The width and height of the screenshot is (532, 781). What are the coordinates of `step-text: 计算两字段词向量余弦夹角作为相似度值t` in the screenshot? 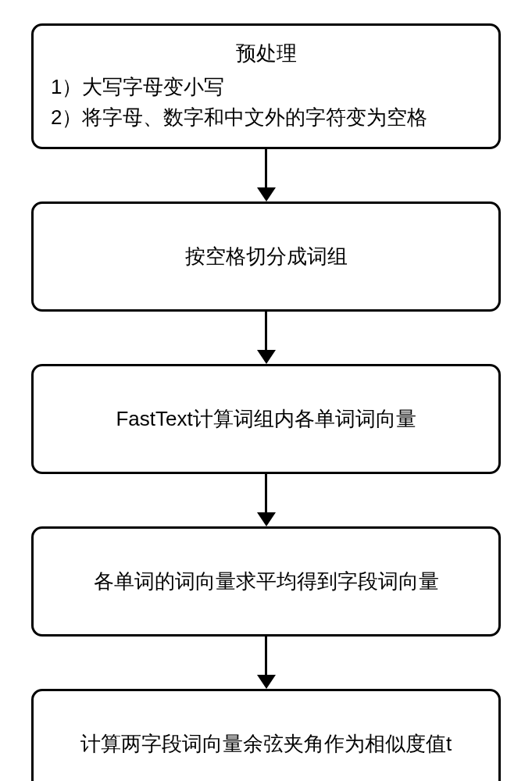 It's located at (266, 744).